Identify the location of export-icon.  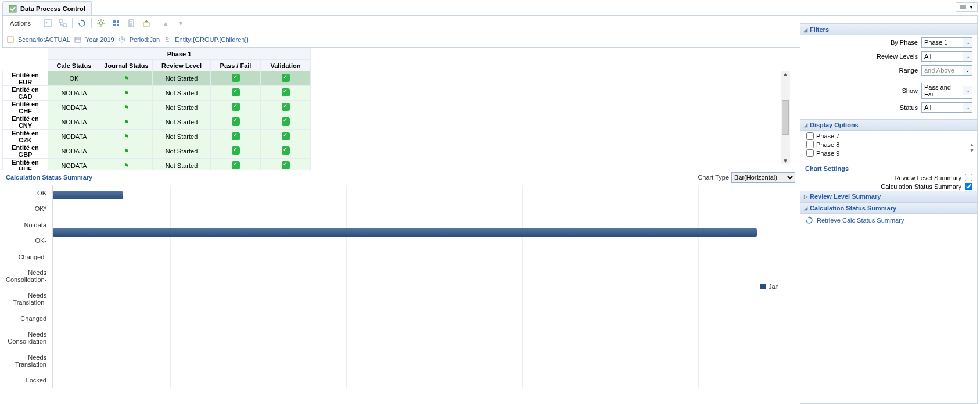
(146, 23).